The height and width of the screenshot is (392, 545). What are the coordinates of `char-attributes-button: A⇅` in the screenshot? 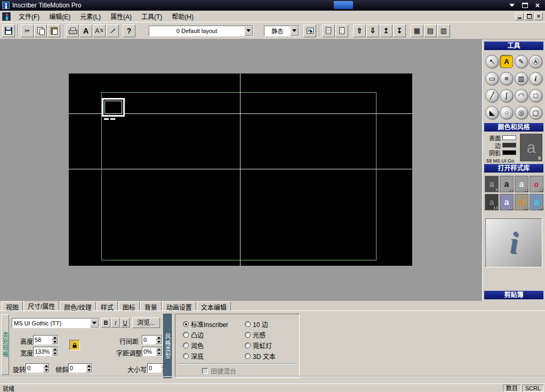 It's located at (99, 31).